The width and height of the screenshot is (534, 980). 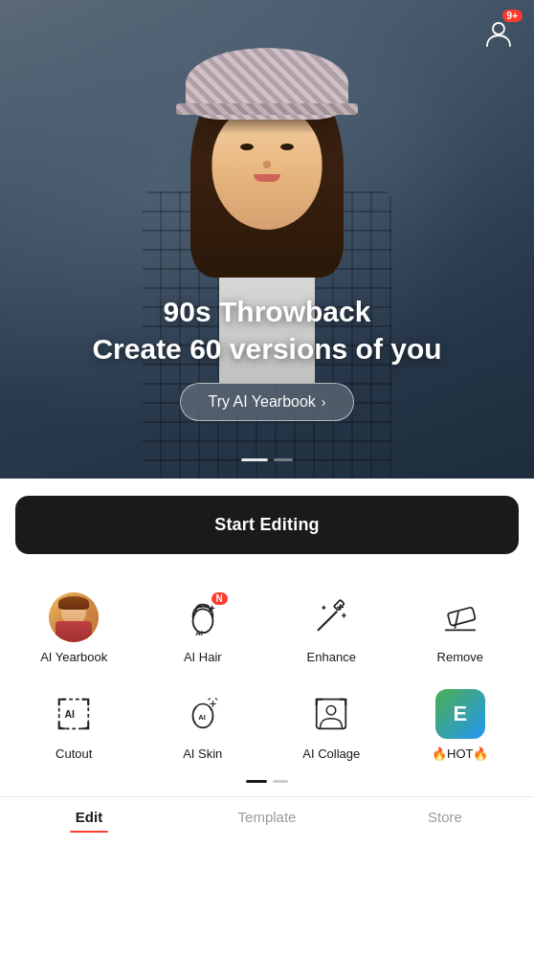 I want to click on ai-yearbook-label: AI Yearbook, so click(x=74, y=657).